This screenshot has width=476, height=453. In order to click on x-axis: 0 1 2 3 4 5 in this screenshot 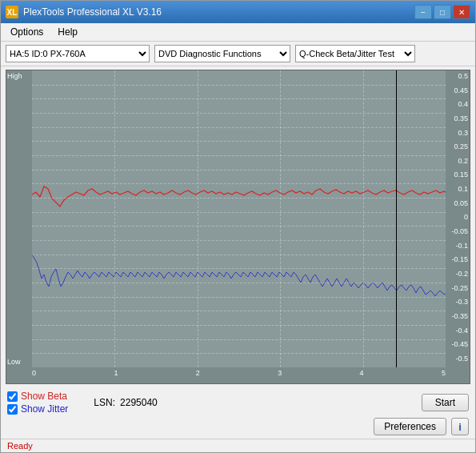, I will do `click(238, 375)`.